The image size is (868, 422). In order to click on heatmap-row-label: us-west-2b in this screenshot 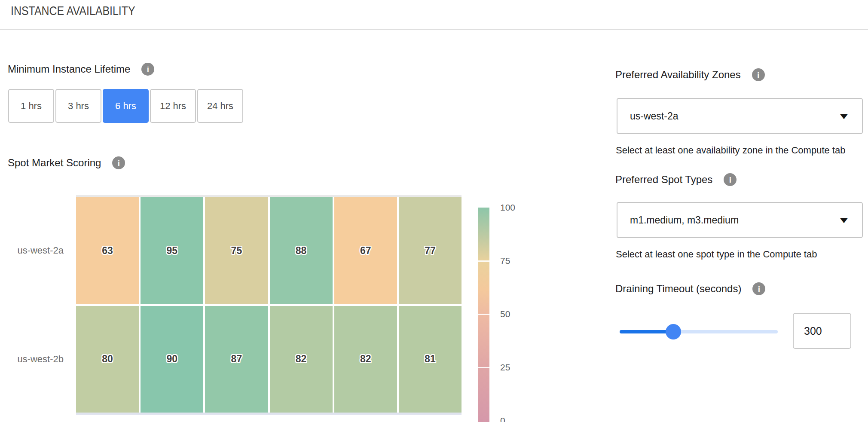, I will do `click(32, 359)`.